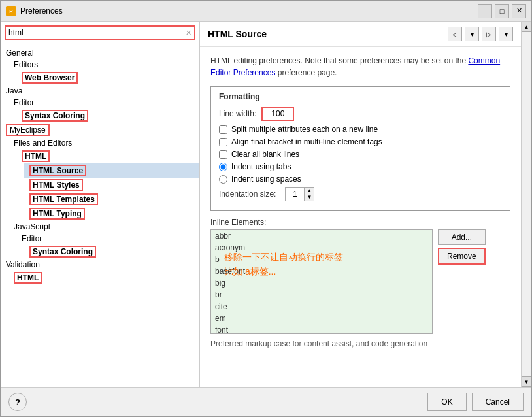 This screenshot has height=417, width=532. I want to click on tree-item-html: HTML, so click(108, 156).